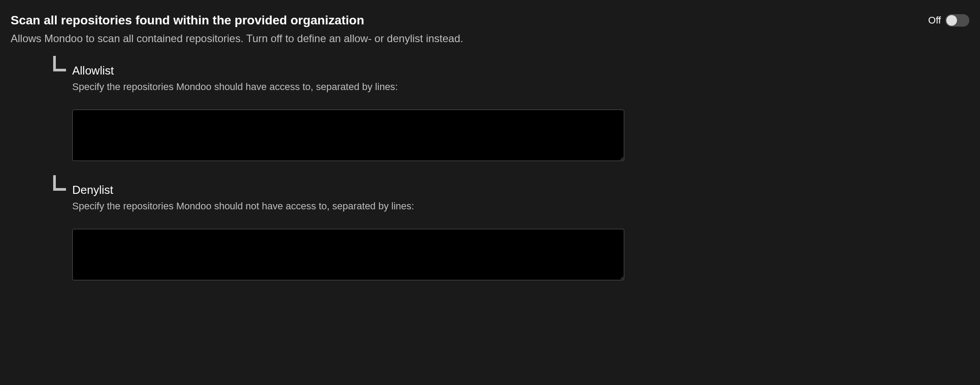 This screenshot has width=980, height=385. What do you see at coordinates (952, 20) in the screenshot?
I see `toggle-thumb` at bounding box center [952, 20].